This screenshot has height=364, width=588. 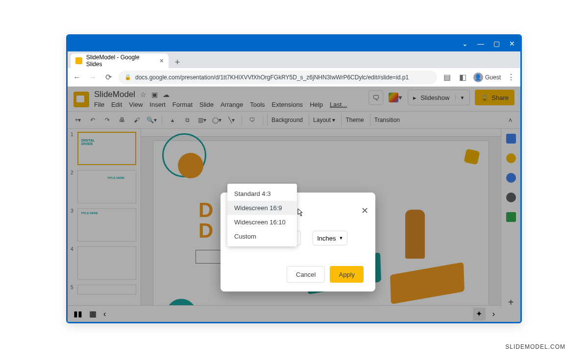 What do you see at coordinates (294, 60) in the screenshot?
I see `tab-strip: SlideModel - Google Slides × +` at bounding box center [294, 60].